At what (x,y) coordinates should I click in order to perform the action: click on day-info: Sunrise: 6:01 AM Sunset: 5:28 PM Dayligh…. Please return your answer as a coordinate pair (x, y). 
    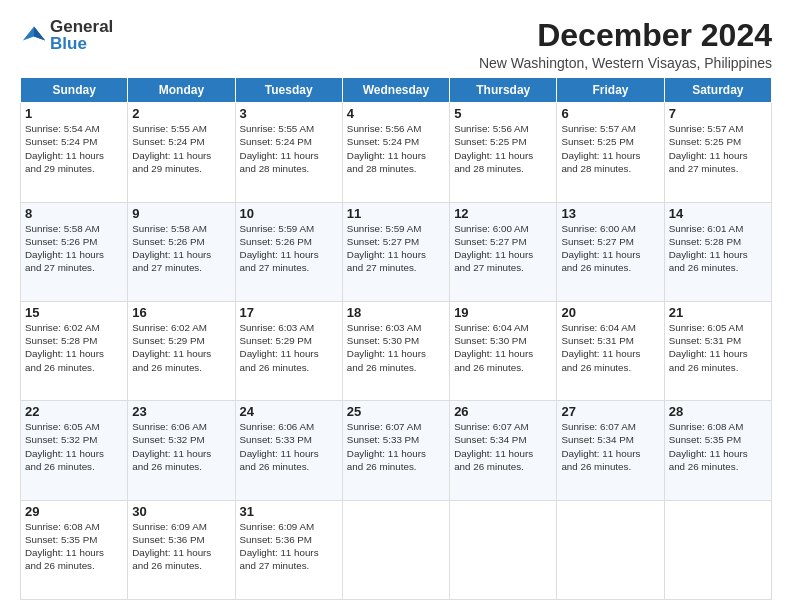
    Looking at the image, I should click on (718, 248).